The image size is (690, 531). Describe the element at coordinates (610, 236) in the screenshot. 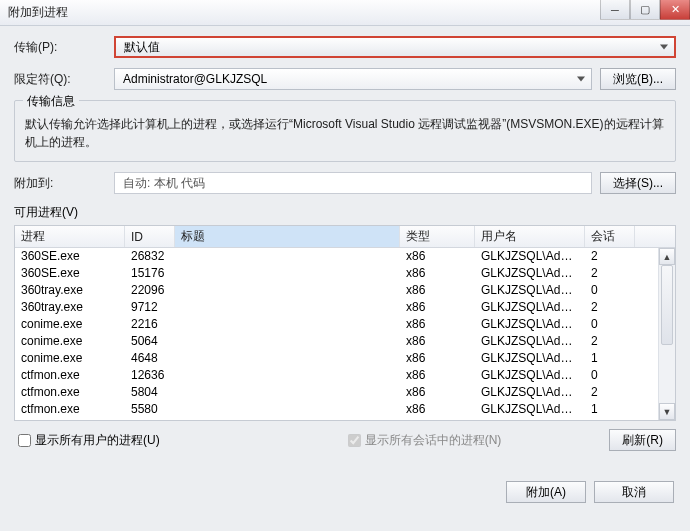

I see `col-session: 会话` at that location.